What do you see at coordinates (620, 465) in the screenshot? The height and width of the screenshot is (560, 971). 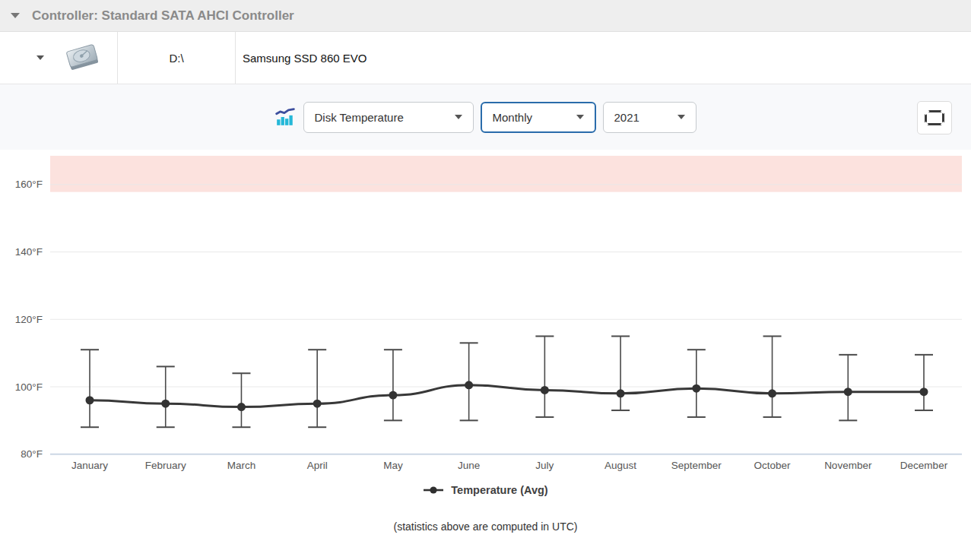 I see `x-tick-label: August` at bounding box center [620, 465].